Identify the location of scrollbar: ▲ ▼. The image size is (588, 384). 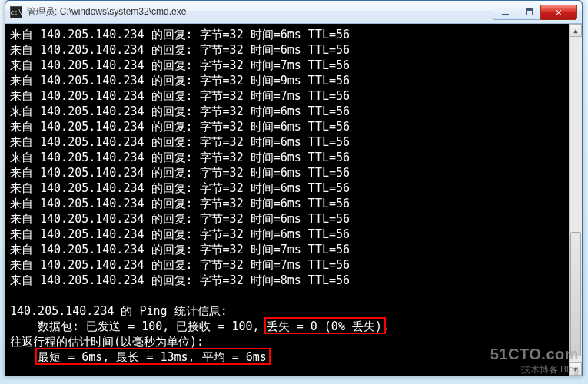
(575, 200).